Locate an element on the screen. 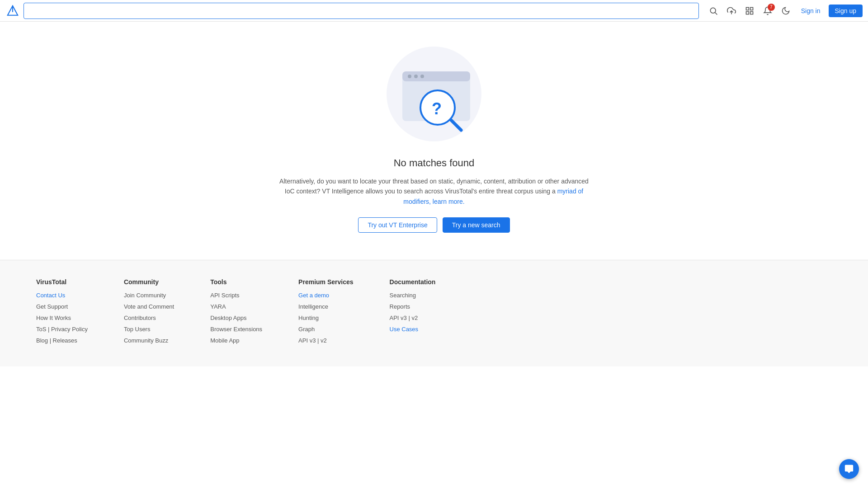  api-v3-v2-docs-link: API v3 | v2 is located at coordinates (404, 318).